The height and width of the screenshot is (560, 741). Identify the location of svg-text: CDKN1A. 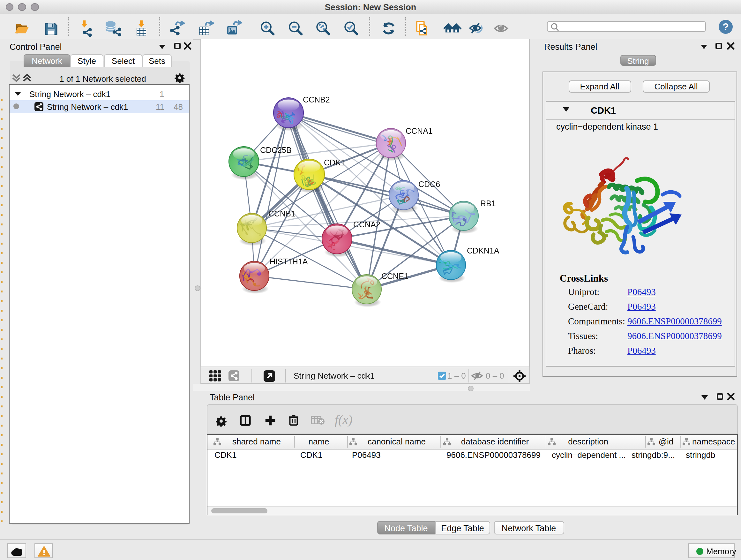
(483, 251).